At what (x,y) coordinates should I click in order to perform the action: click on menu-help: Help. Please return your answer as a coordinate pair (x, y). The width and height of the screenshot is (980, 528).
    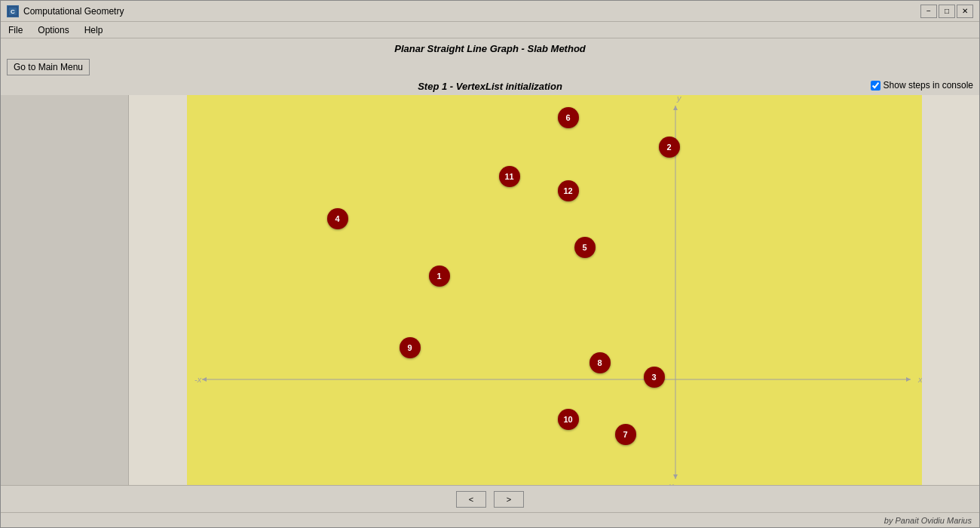
    Looking at the image, I should click on (93, 30).